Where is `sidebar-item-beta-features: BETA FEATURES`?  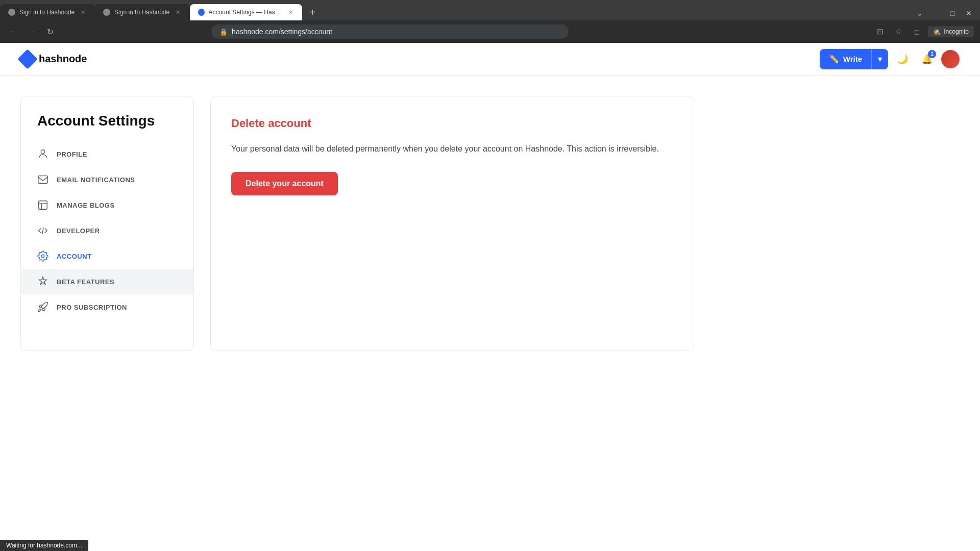
sidebar-item-beta-features: BETA FEATURES is located at coordinates (107, 282).